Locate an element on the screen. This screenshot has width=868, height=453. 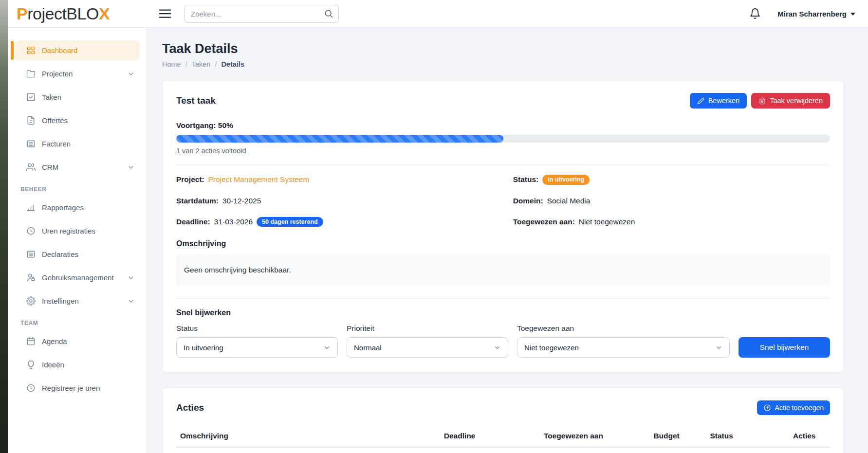
field-label: Prioriteit is located at coordinates (427, 328).